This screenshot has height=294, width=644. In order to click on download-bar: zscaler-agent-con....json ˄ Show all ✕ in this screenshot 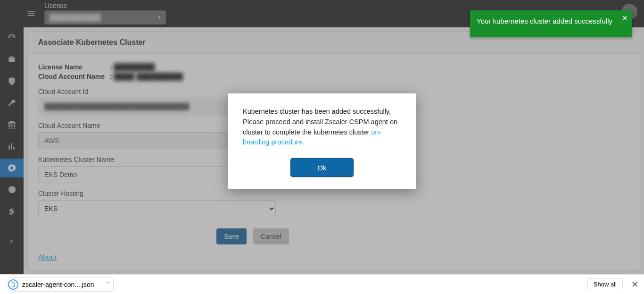, I will do `click(322, 284)`.